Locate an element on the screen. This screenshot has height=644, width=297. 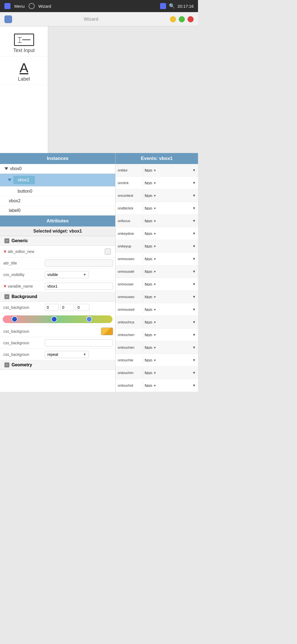
instance-vbox0: vbox0 is located at coordinates (58, 169).